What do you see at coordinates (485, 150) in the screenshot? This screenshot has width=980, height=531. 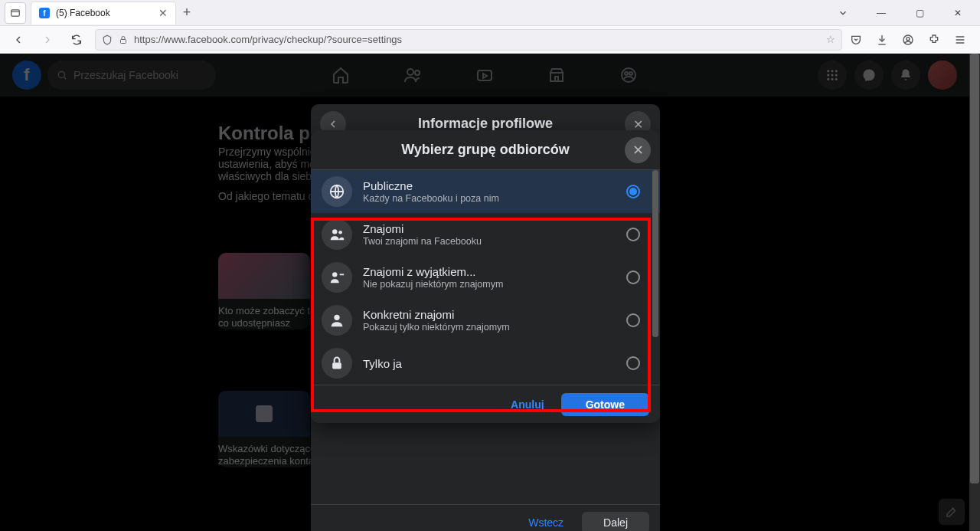 I see `audience-dialog-title: Wybierz grupę odbiorców` at bounding box center [485, 150].